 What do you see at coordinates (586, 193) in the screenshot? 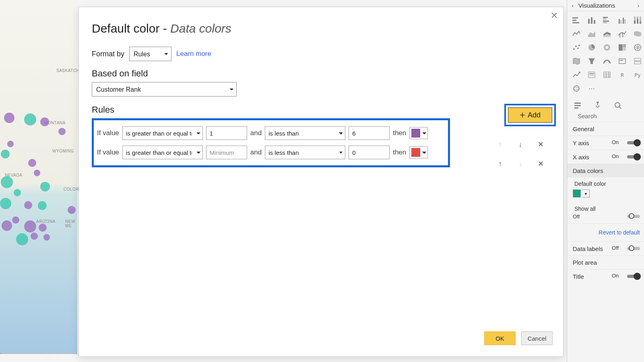
I see `chevron-down-icon: ▾` at bounding box center [586, 193].